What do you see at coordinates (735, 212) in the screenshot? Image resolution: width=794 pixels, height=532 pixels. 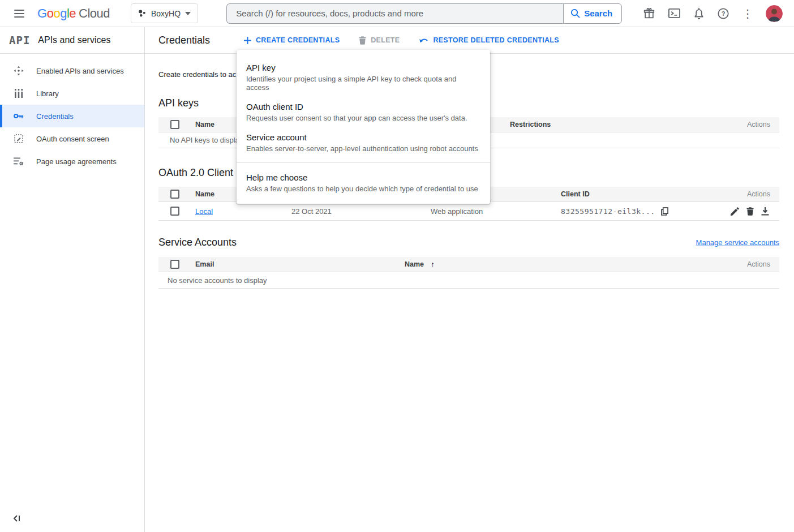 I see `pencil-icon` at bounding box center [735, 212].